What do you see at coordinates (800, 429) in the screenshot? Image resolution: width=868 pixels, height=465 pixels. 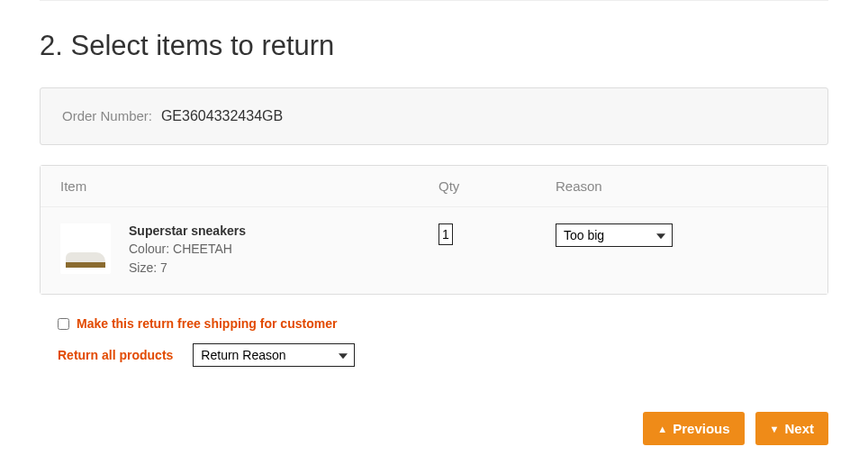 I see `next-label: Next` at bounding box center [800, 429].